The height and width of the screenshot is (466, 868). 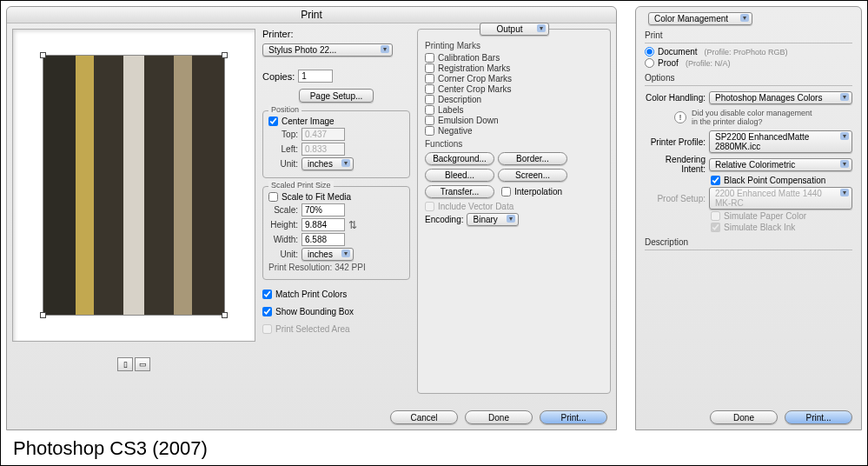 What do you see at coordinates (749, 242) in the screenshot?
I see `description-section-label: Description` at bounding box center [749, 242].